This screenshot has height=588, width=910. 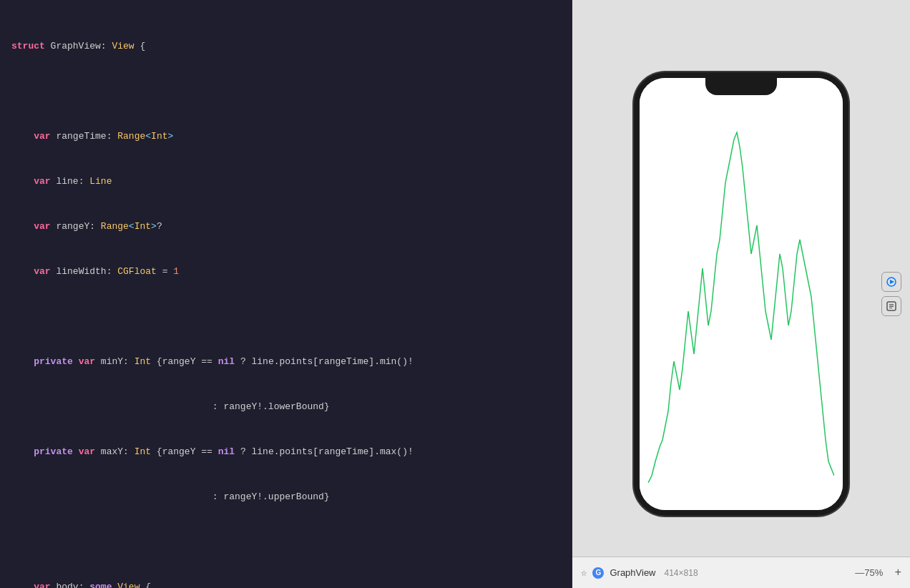 What do you see at coordinates (741, 87) in the screenshot?
I see `phone-notch` at bounding box center [741, 87].